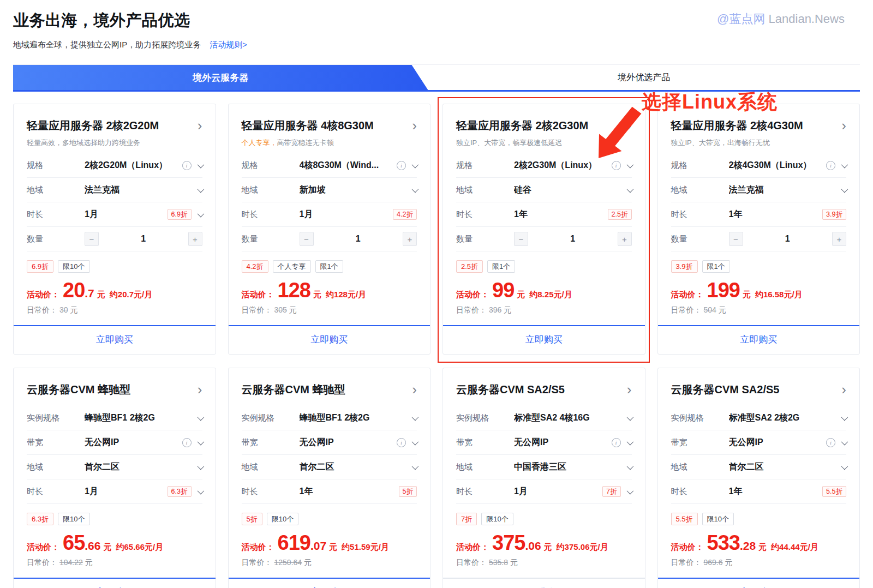 This screenshot has height=588, width=873. I want to click on promo-tag: 6.3折, so click(40, 519).